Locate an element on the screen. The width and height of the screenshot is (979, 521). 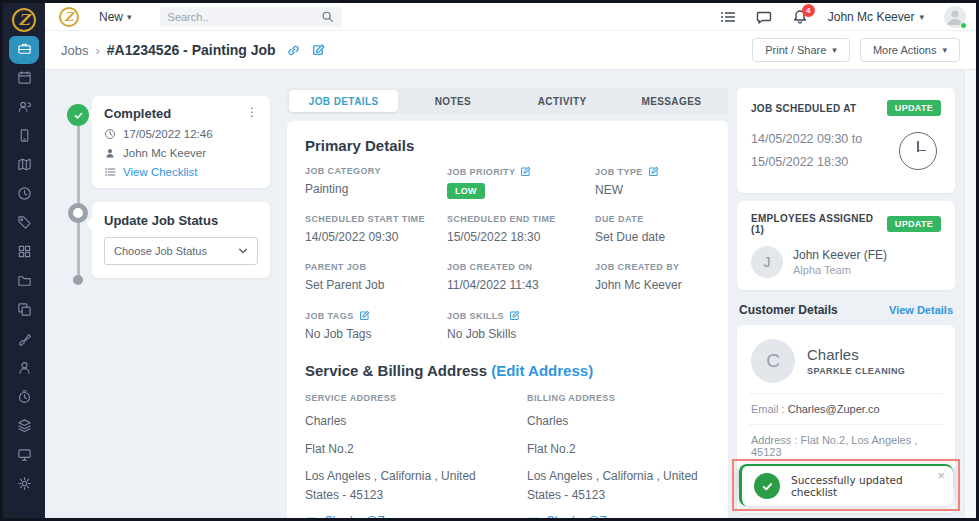
employees-assigned-card: EMPLOYEES ASSIGNED (1) UPDATE J John Kee… is located at coordinates (846, 246).